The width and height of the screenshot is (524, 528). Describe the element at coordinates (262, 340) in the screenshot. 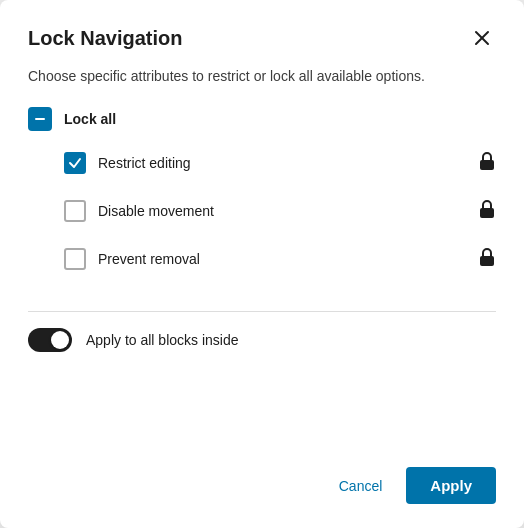

I see `apply-to-blocks-row: Apply to all blocks inside` at that location.